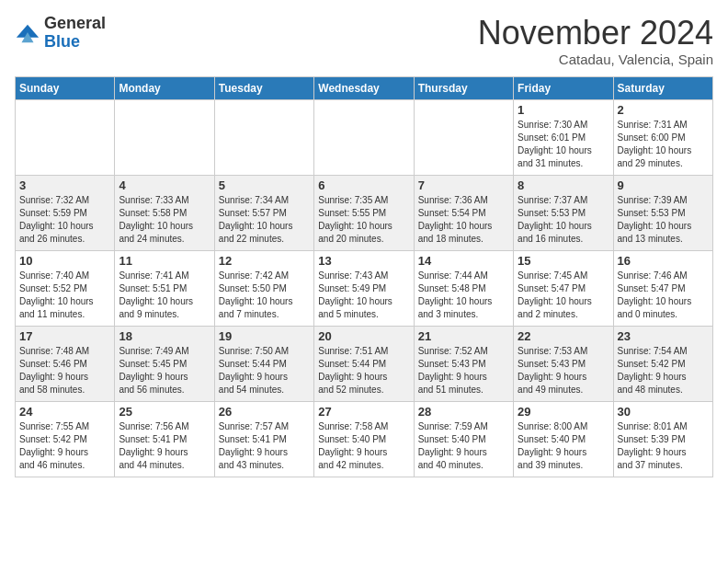 The height and width of the screenshot is (563, 728). I want to click on day-number: 1, so click(563, 110).